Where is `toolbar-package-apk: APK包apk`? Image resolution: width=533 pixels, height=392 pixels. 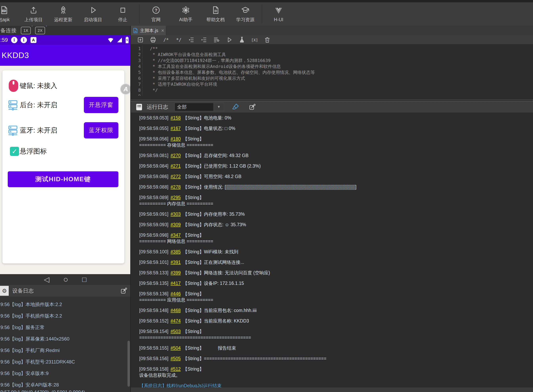 toolbar-package-apk: APK包apk is located at coordinates (9, 14).